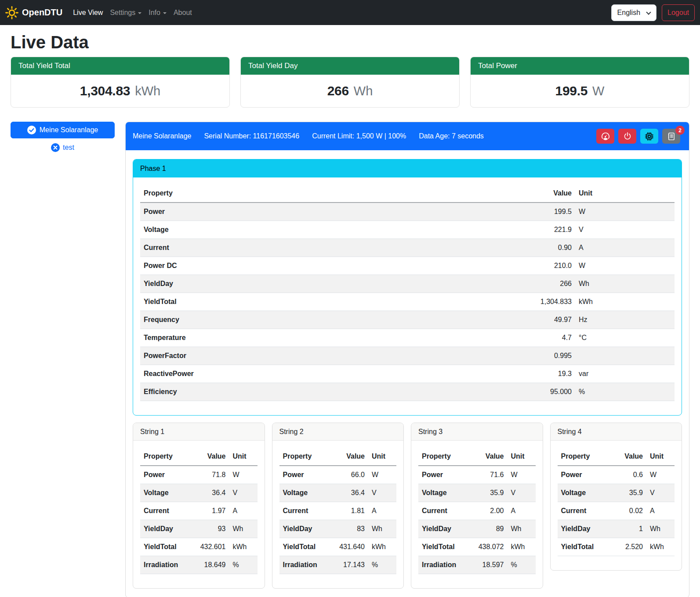 This screenshot has width=700, height=597. I want to click on value-cell: 1, so click(624, 529).